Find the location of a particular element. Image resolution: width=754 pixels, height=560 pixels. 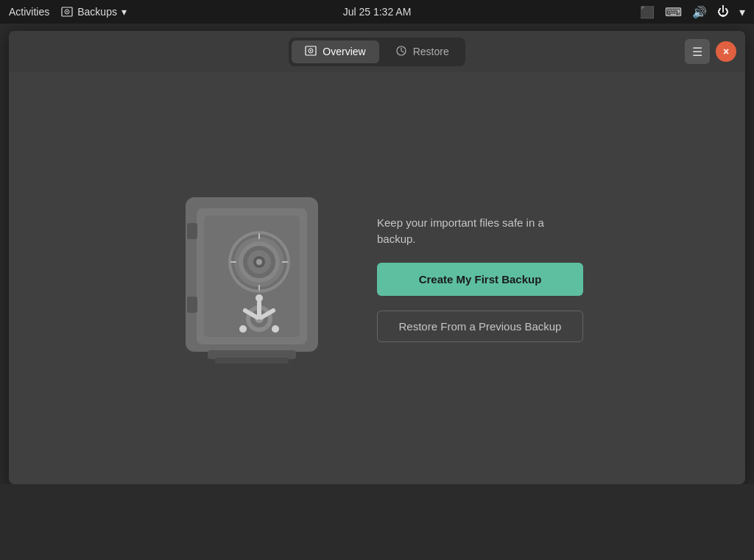

overview-tab-label: Overview is located at coordinates (344, 52).